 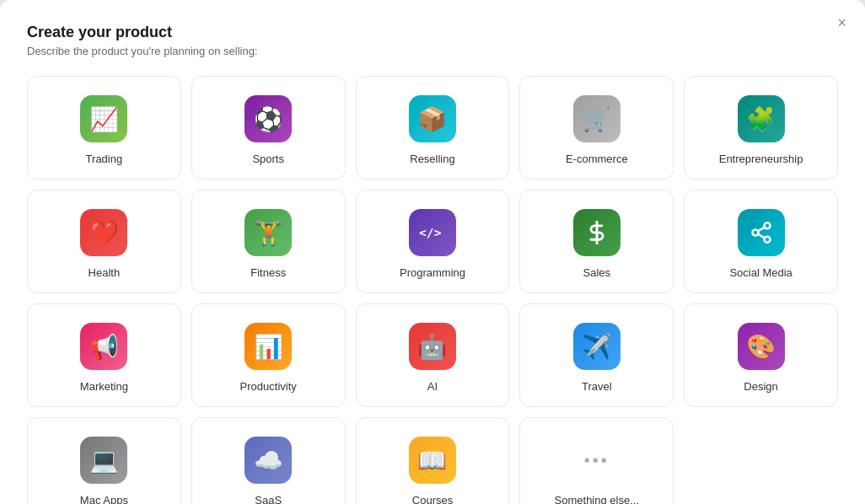 I want to click on macapps-icon: 💻, so click(x=104, y=460).